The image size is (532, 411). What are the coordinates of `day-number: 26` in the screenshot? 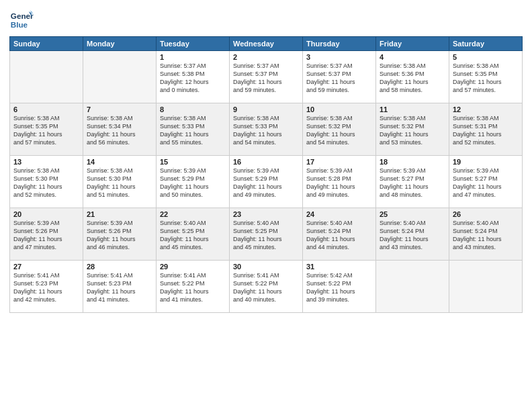 It's located at (486, 214).